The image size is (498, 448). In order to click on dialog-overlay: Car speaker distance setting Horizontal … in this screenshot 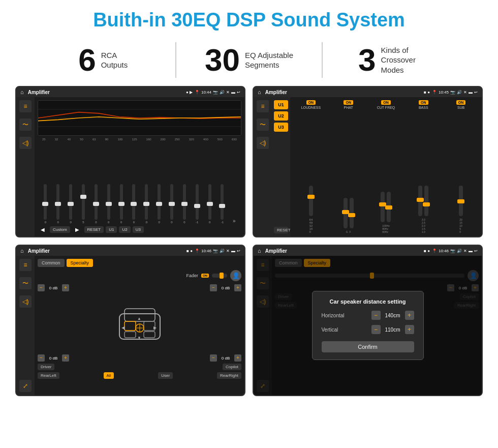, I will do `click(368, 325)`.